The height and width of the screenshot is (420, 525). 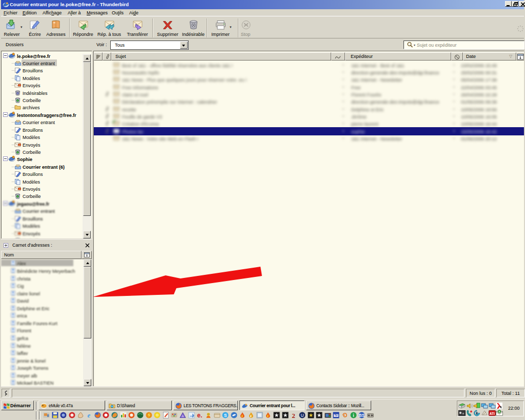 What do you see at coordinates (362, 415) in the screenshot?
I see `svg-text: BS` at bounding box center [362, 415].